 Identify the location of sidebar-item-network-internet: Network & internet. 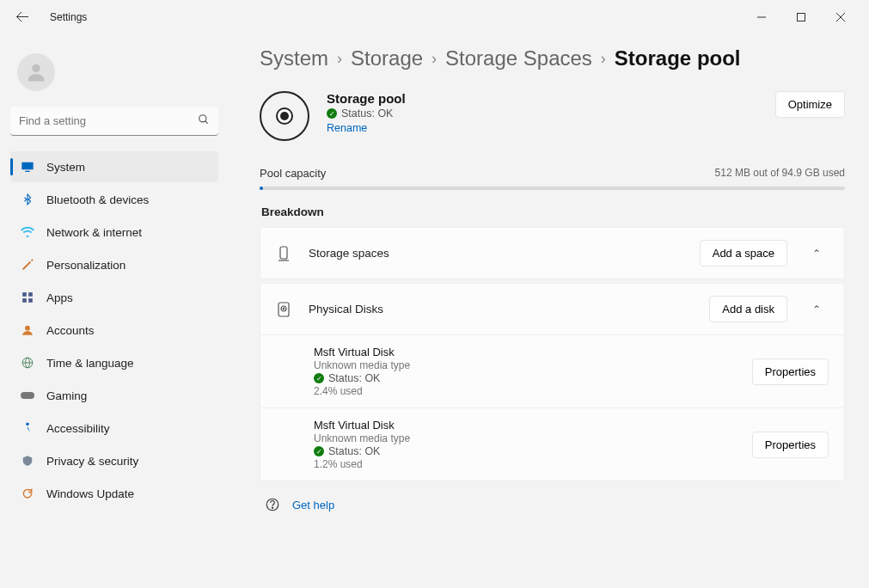
(114, 232).